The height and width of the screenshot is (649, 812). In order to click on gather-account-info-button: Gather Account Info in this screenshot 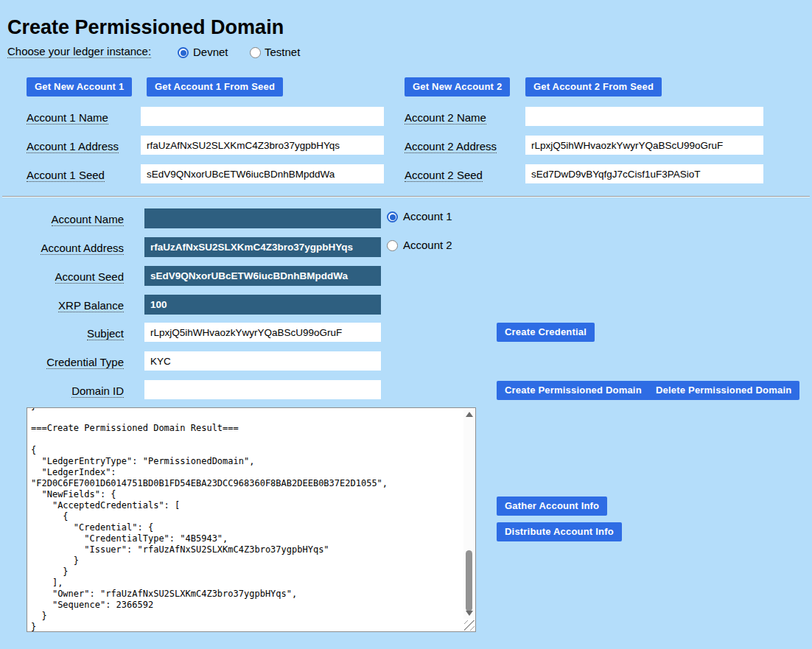, I will do `click(552, 506)`.